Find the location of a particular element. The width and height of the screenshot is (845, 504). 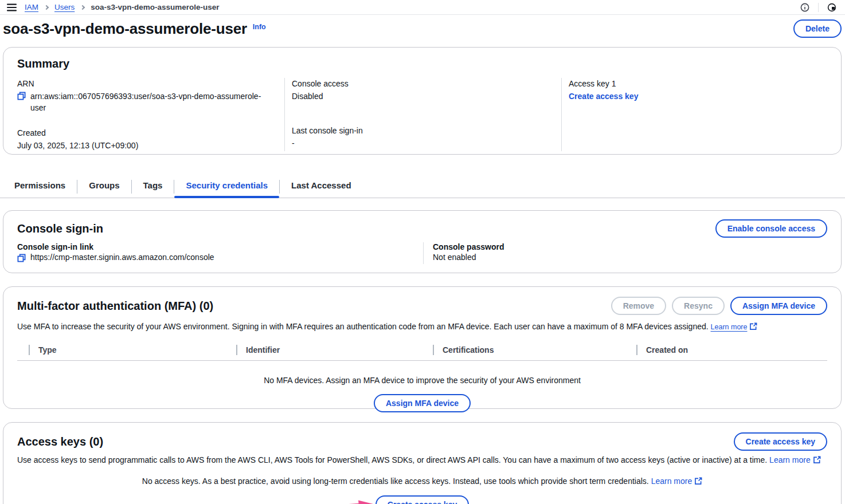

assign-mfa-device-button: Assign MFA device is located at coordinates (779, 306).